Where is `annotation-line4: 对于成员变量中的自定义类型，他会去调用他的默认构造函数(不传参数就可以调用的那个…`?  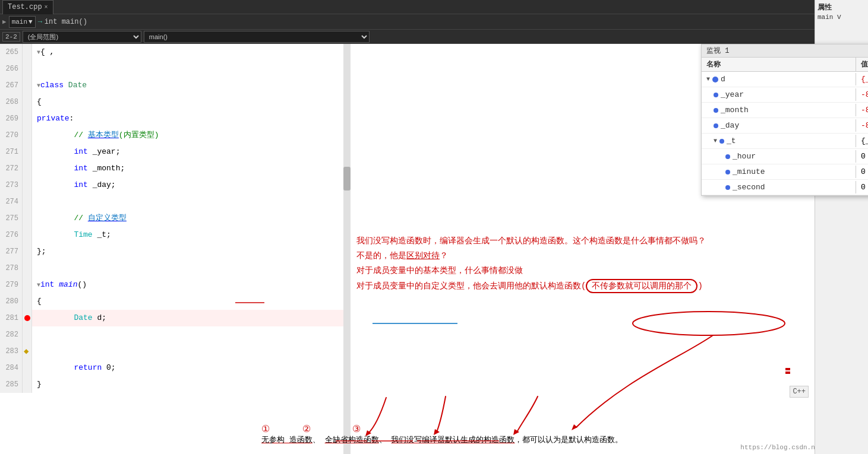
annotation-line4: 对于成员变量中的自定义类型，他会去调用他的默认构造函数(不传参数就可以调用的那个… is located at coordinates (606, 286).